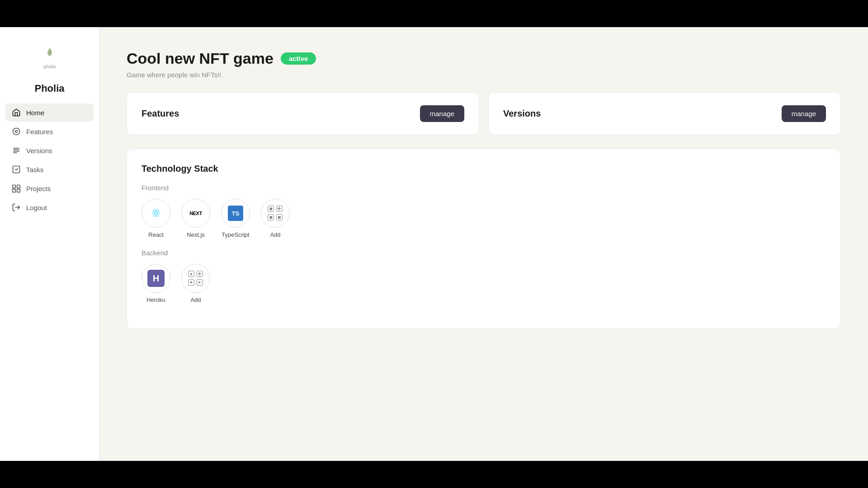 The width and height of the screenshot is (868, 488). What do you see at coordinates (156, 284) in the screenshot?
I see `heroku-tech-item: H Heroku` at bounding box center [156, 284].